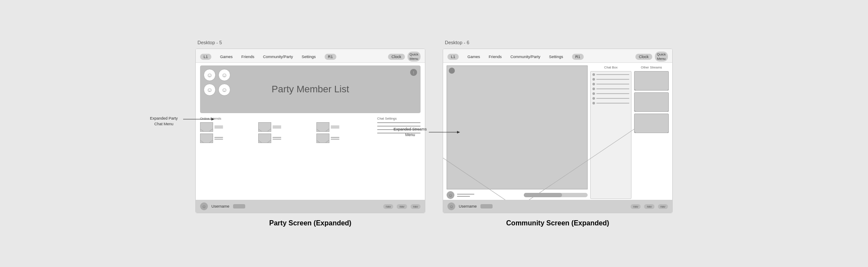 The image size is (868, 267). I want to click on expand-indicator: ⋮, so click(414, 72).